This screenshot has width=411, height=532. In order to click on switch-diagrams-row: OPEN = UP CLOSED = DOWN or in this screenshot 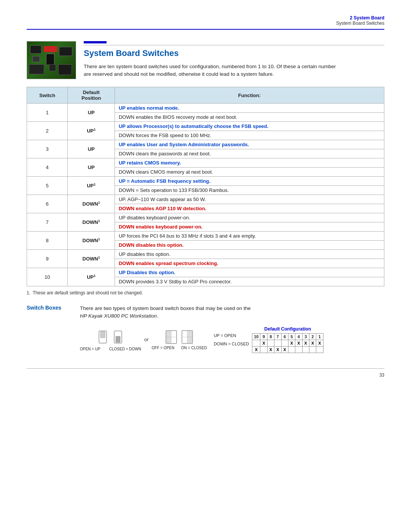, I will do `click(232, 340)`.